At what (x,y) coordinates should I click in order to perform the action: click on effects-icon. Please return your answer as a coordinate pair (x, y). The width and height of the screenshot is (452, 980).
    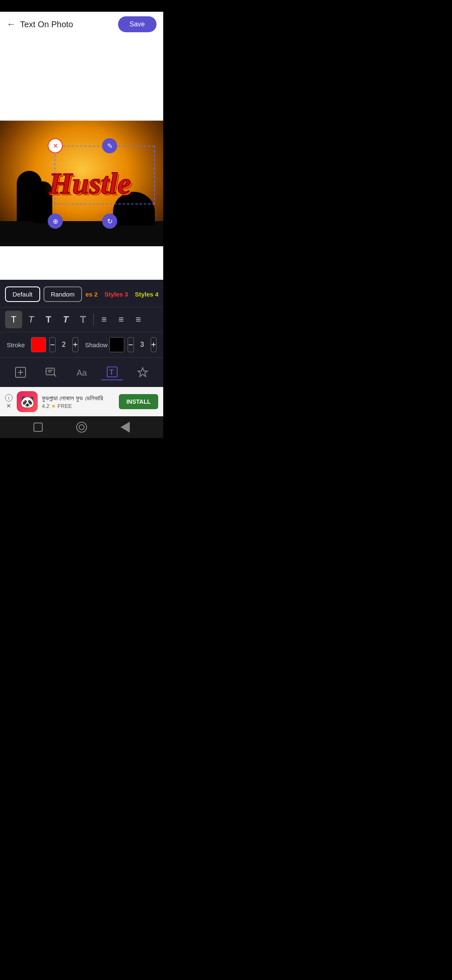
    Looking at the image, I should click on (143, 372).